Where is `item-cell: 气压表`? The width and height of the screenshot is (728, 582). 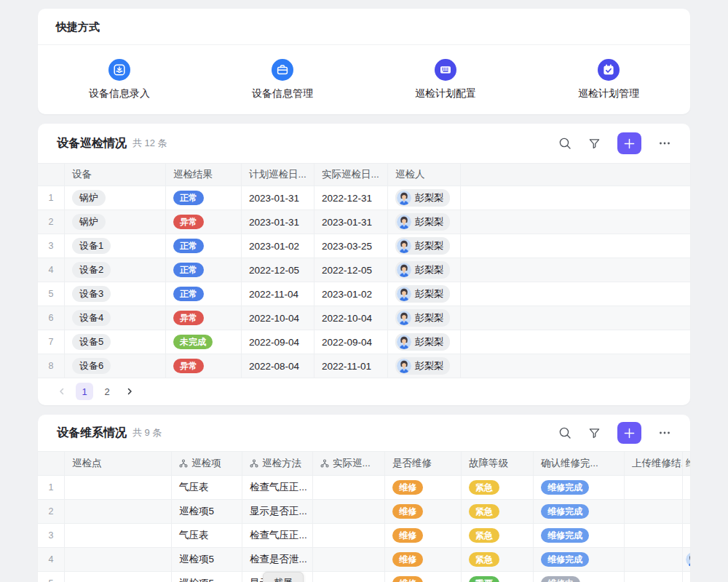
item-cell: 气压表 is located at coordinates (207, 487).